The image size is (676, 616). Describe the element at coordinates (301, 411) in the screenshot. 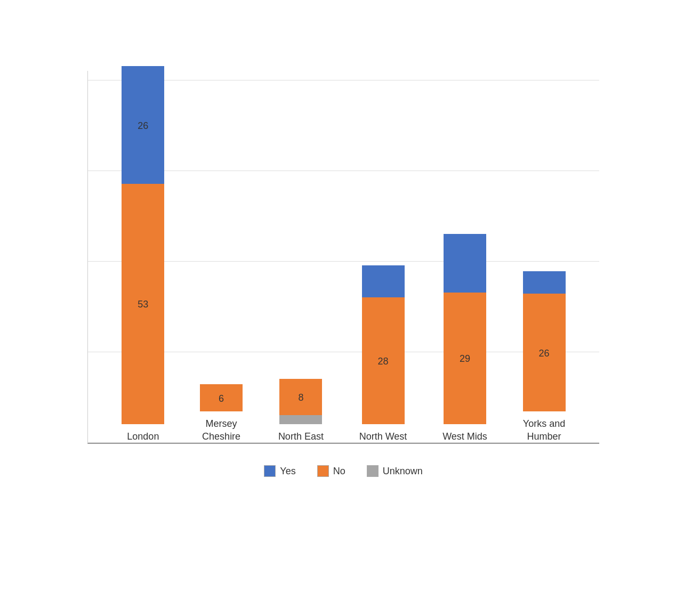

I see `bar-group: 8North East` at that location.